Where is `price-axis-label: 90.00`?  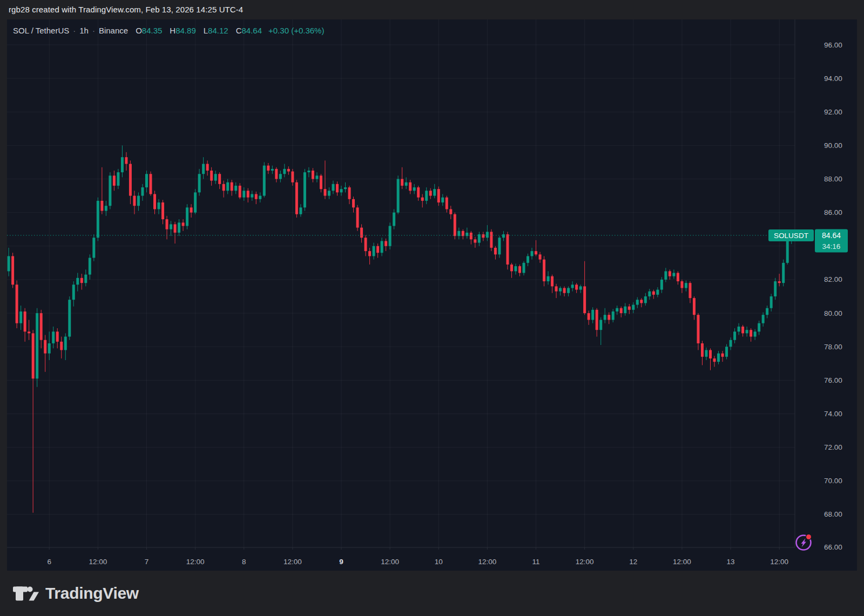
price-axis-label: 90.00 is located at coordinates (833, 146).